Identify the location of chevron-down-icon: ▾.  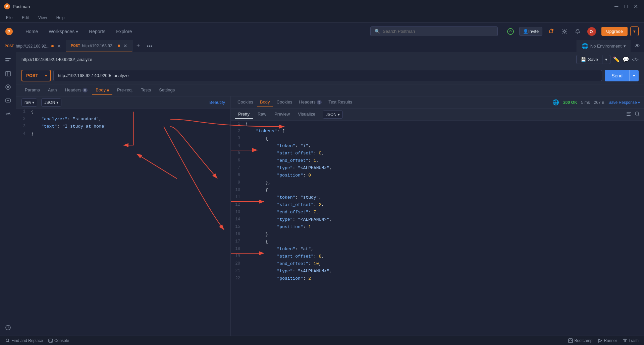
(77, 31).